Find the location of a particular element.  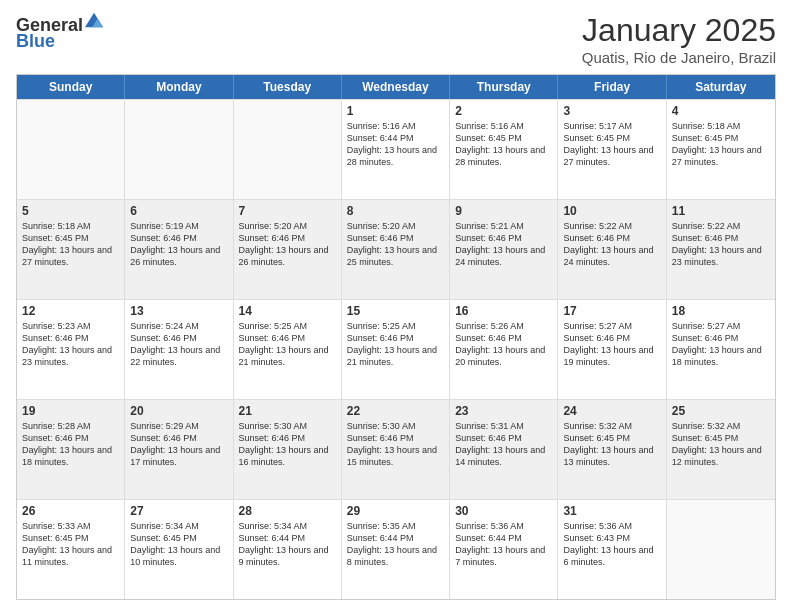

calendar-cell: 7Sunrise: 5:20 AM Sunset: 6:46 PM Daylig… is located at coordinates (288, 250).